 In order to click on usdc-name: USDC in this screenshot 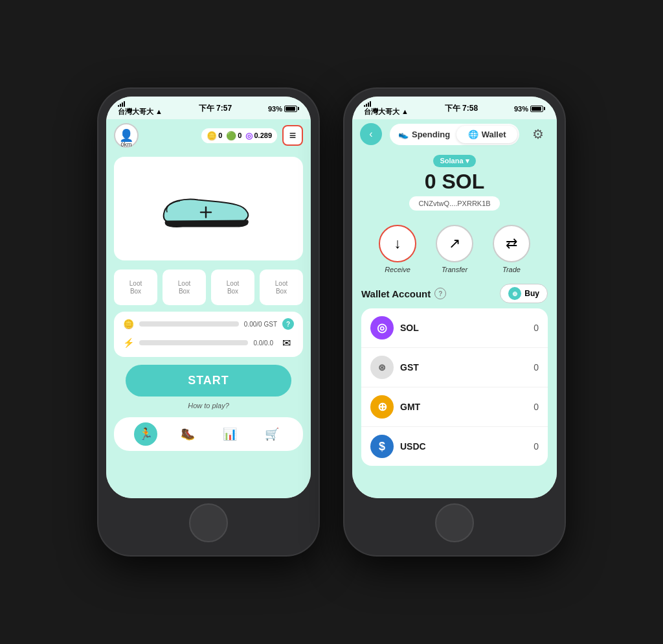, I will do `click(464, 446)`.